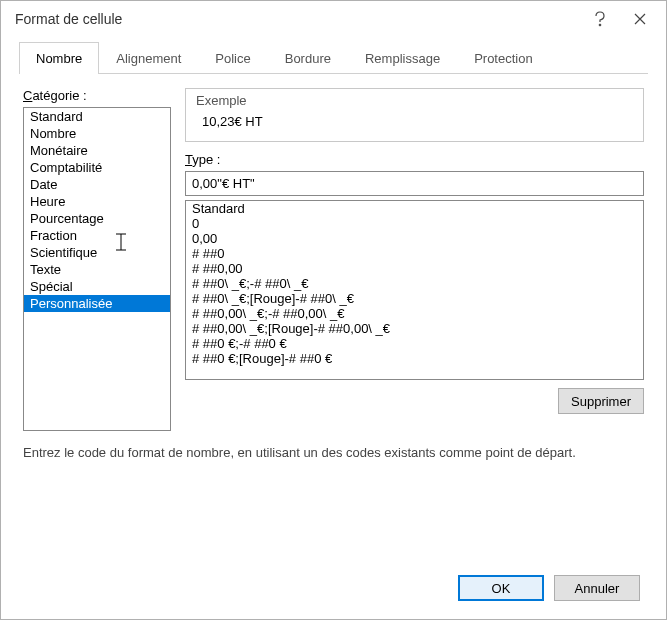 Image resolution: width=667 pixels, height=620 pixels. I want to click on delete-row: Supprimer, so click(414, 401).